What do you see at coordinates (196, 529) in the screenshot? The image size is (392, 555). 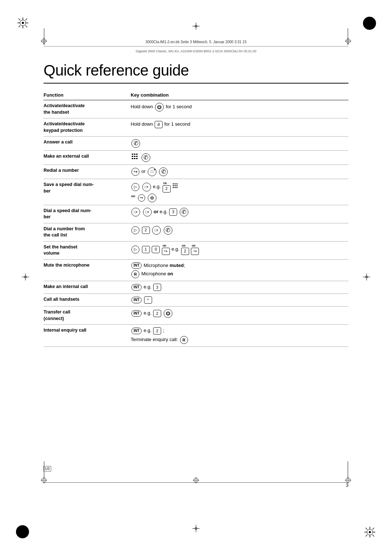 I see `reg-crosshair-bottom` at bounding box center [196, 529].